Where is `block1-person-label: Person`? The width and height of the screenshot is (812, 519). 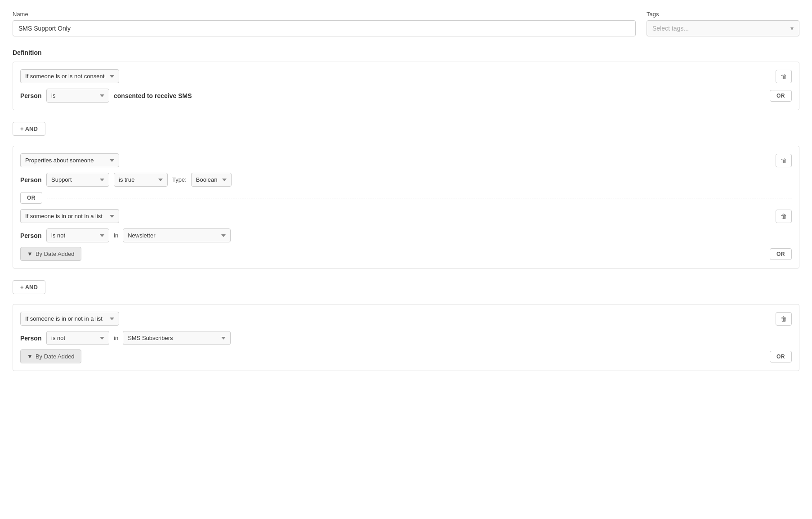 block1-person-label: Person is located at coordinates (31, 96).